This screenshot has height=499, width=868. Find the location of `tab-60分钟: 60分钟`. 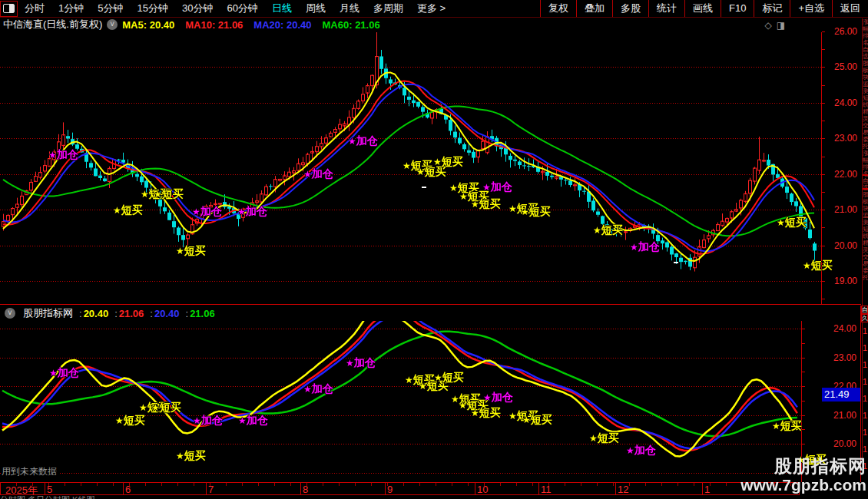

tab-60分钟: 60分钟 is located at coordinates (242, 8).